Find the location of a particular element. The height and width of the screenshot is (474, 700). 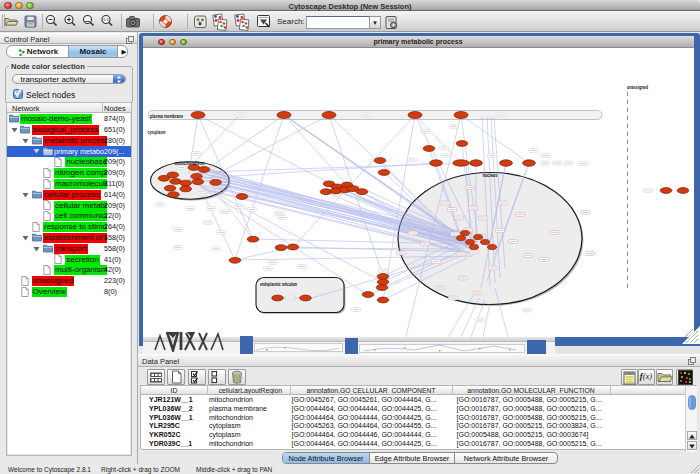

svg-text: nucleus is located at coordinates (490, 174).